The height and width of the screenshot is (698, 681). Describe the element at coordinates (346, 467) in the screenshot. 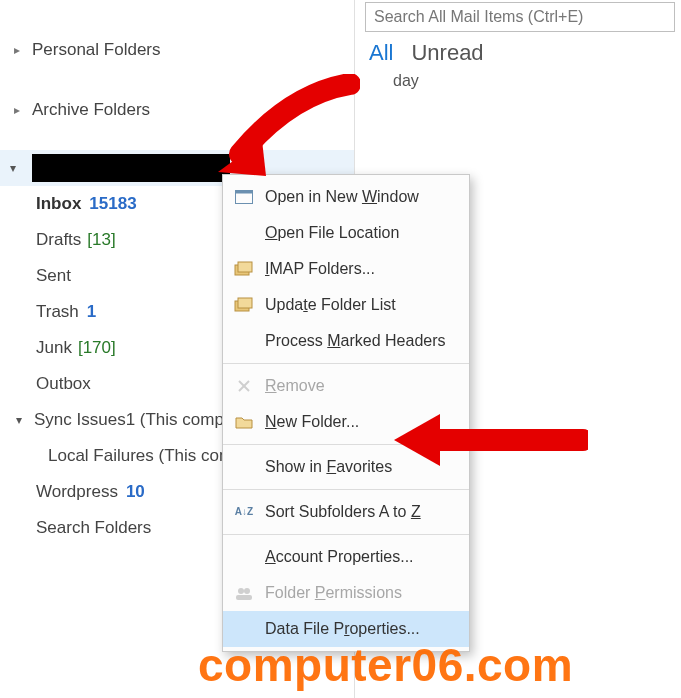

I see `menu-show-in-favorites: Show in Favorites` at that location.